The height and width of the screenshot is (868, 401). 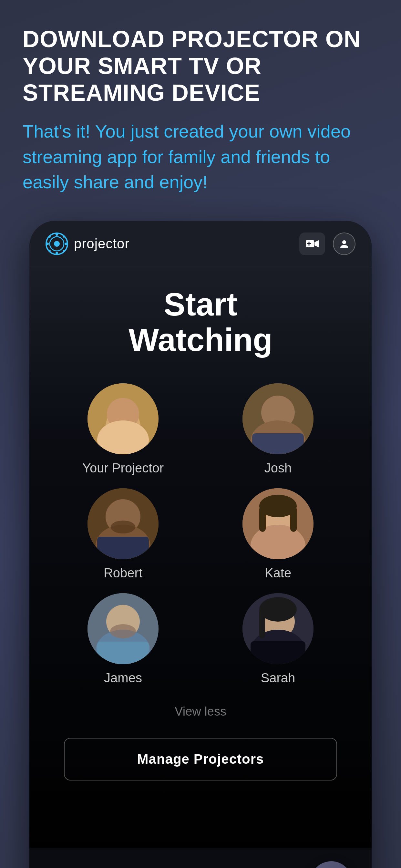 What do you see at coordinates (278, 573) in the screenshot?
I see `projector-name-kate: Kate` at bounding box center [278, 573].